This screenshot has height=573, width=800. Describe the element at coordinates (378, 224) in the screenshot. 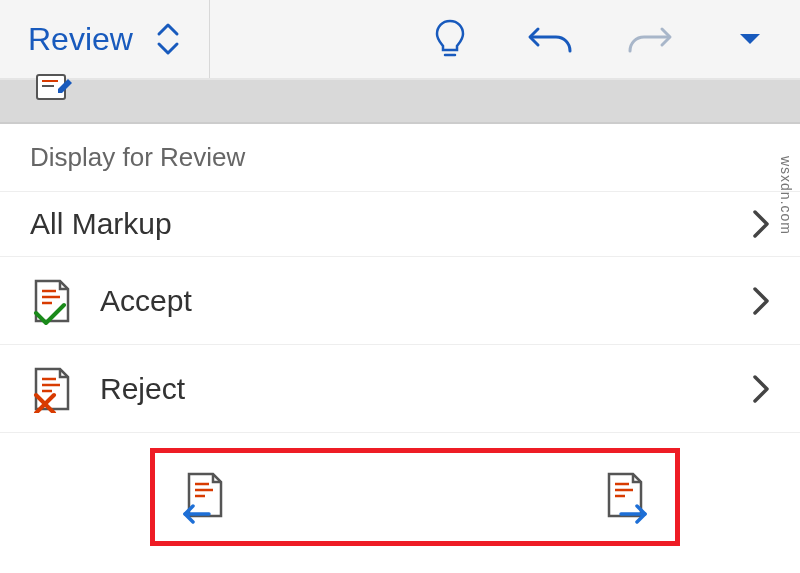

I see `markup-mode-label: All Markup` at that location.